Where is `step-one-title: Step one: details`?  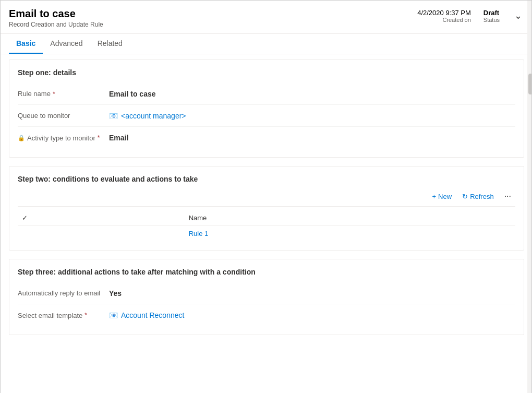 step-one-title: Step one: details is located at coordinates (267, 73).